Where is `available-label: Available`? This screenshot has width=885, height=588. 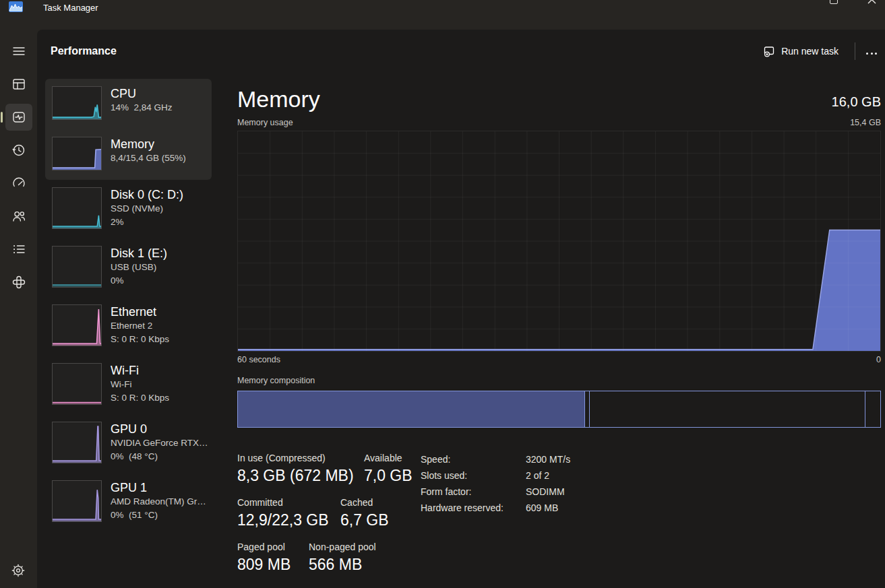 available-label: Available is located at coordinates (388, 458).